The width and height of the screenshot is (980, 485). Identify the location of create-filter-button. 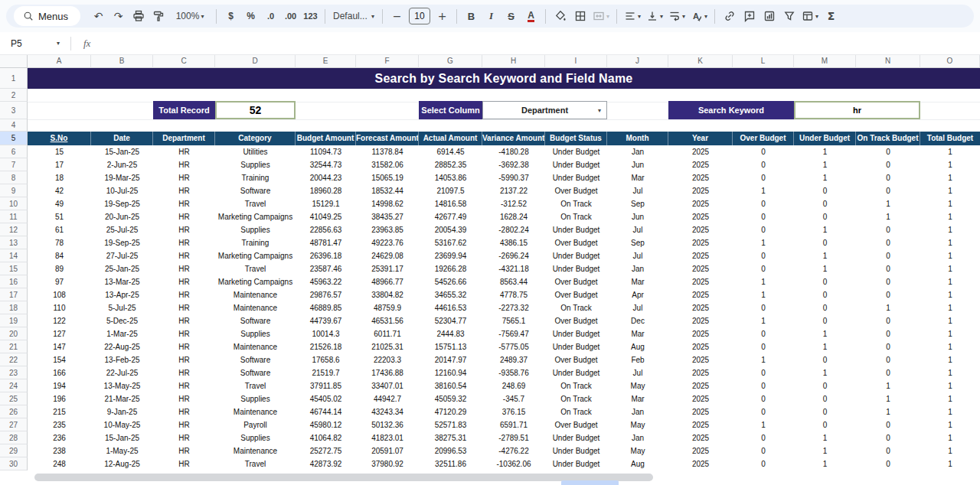
(789, 16).